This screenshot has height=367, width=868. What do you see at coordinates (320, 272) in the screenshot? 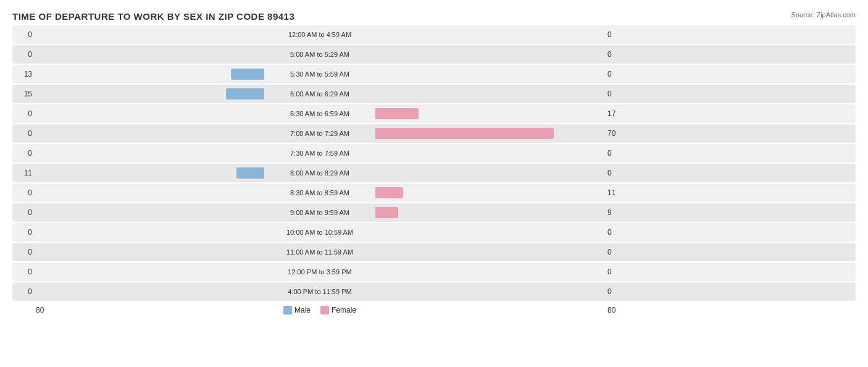
I see `time-label: 12:00 PM to 3:59 PM` at bounding box center [320, 272].